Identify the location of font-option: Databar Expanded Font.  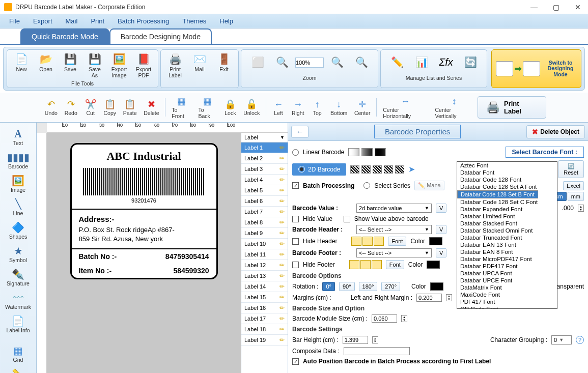
(507, 209).